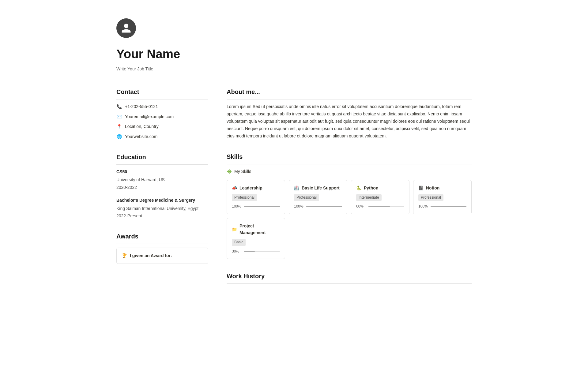  Describe the element at coordinates (162, 238) in the screenshot. I see `awards-title: Awards` at that location.